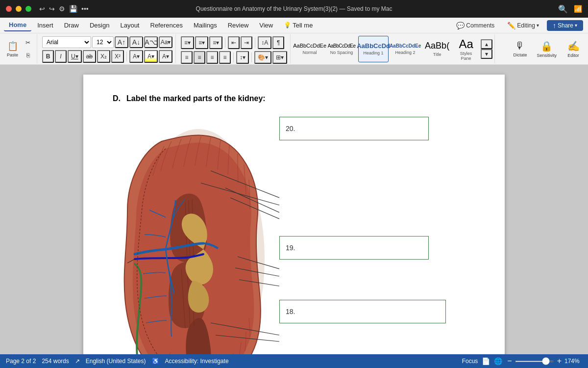 The image size is (588, 368). Describe the element at coordinates (18, 26) in the screenshot. I see `menu-home: Home` at that location.